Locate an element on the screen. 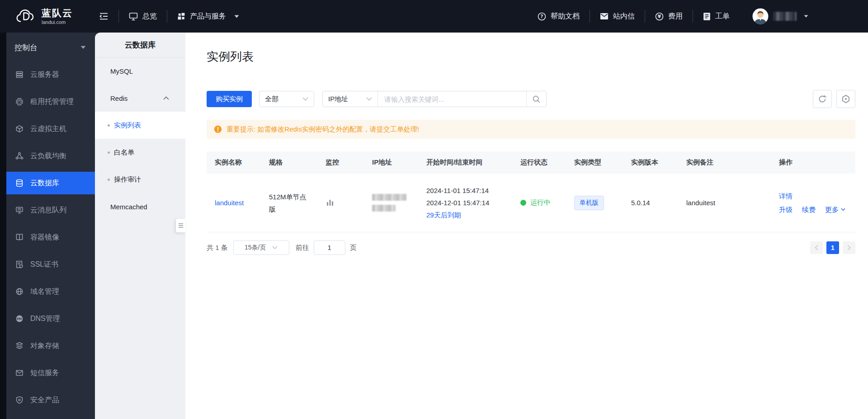 Image resolution: width=868 pixels, height=419 pixels. sidebar-item-domain-management: 域名管理 is located at coordinates (51, 292).